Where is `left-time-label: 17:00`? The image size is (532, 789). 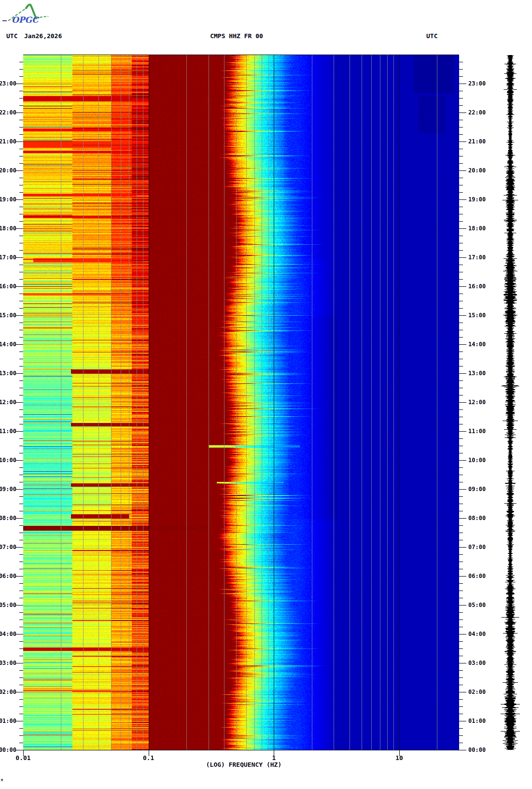
left-time-label: 17:00 is located at coordinates (8, 257).